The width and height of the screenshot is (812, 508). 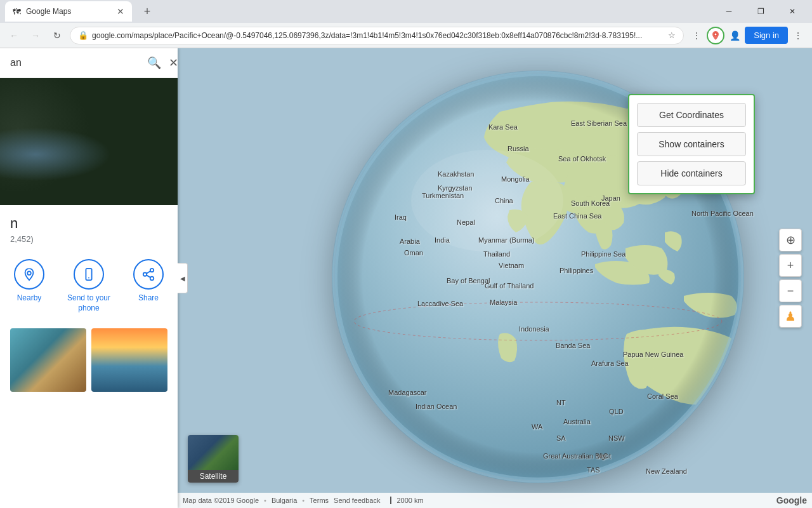 I want to click on place-rating: 2,452), so click(x=89, y=239).